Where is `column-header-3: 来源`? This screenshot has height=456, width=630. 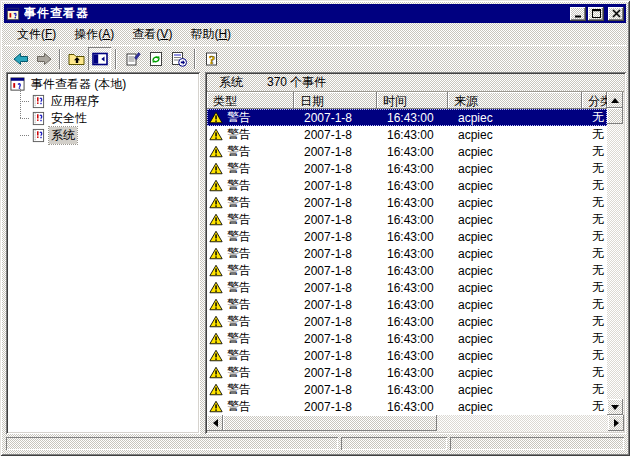
column-header-3: 来源 is located at coordinates (515, 100).